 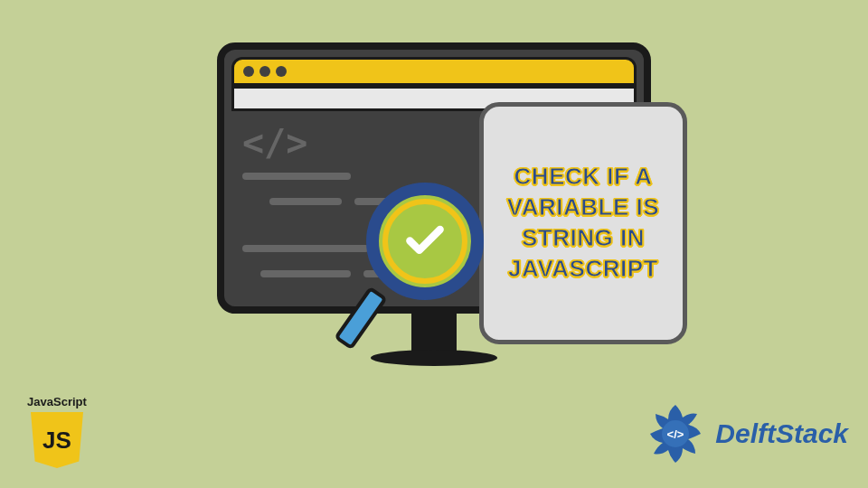 I want to click on js-logo-label: JavaScript, so click(x=57, y=401).